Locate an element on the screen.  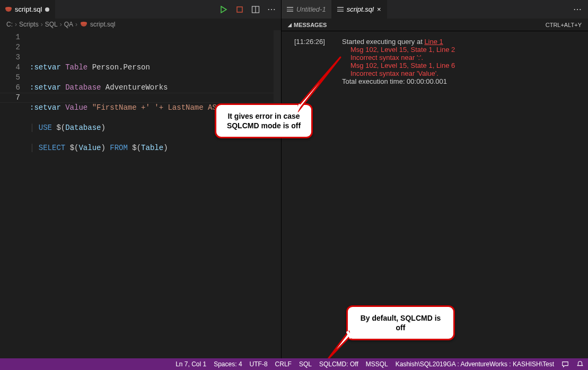
crumb: C: is located at coordinates (10, 24).